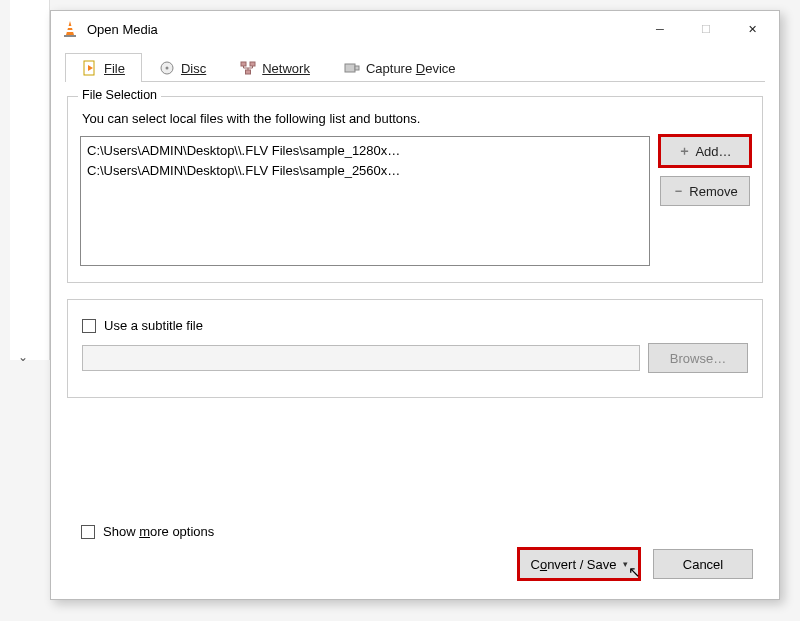 This screenshot has width=800, height=621. I want to click on chevron-down-icon: ⌄, so click(23, 357).